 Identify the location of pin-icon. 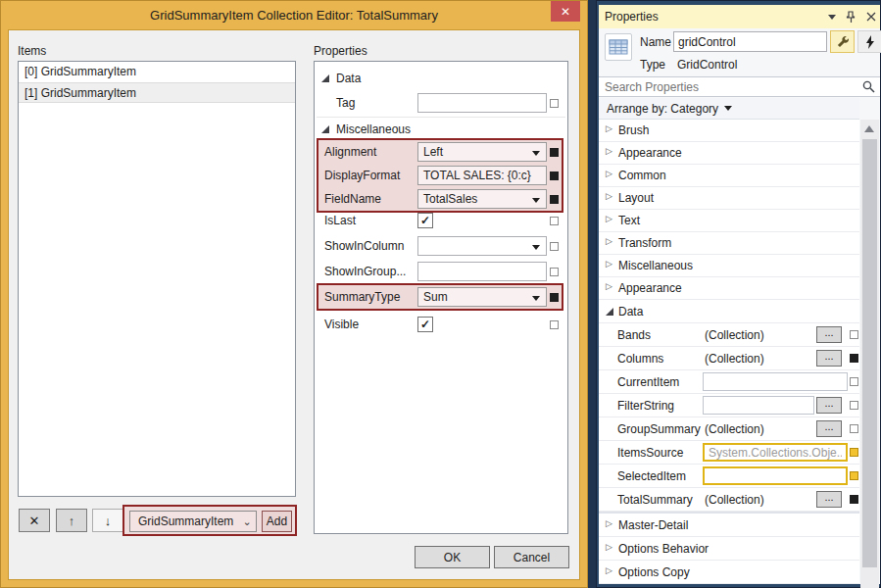
(851, 18).